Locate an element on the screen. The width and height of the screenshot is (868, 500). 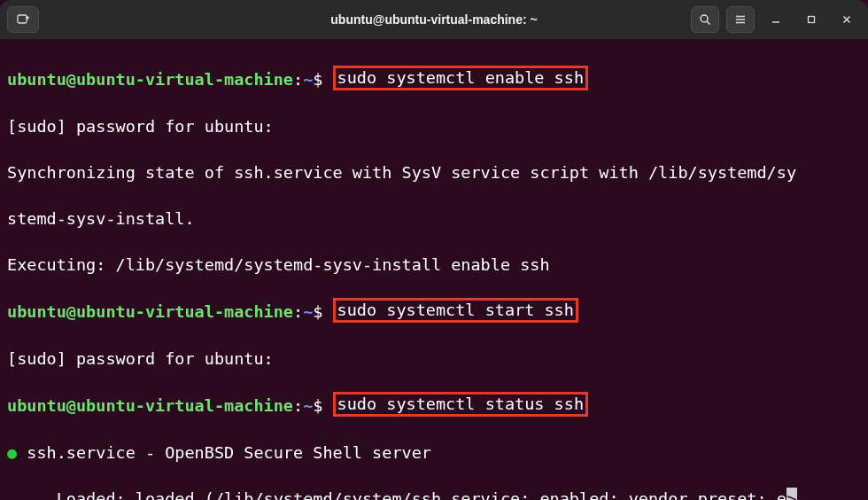
prompt-at: @ is located at coordinates (71, 80).